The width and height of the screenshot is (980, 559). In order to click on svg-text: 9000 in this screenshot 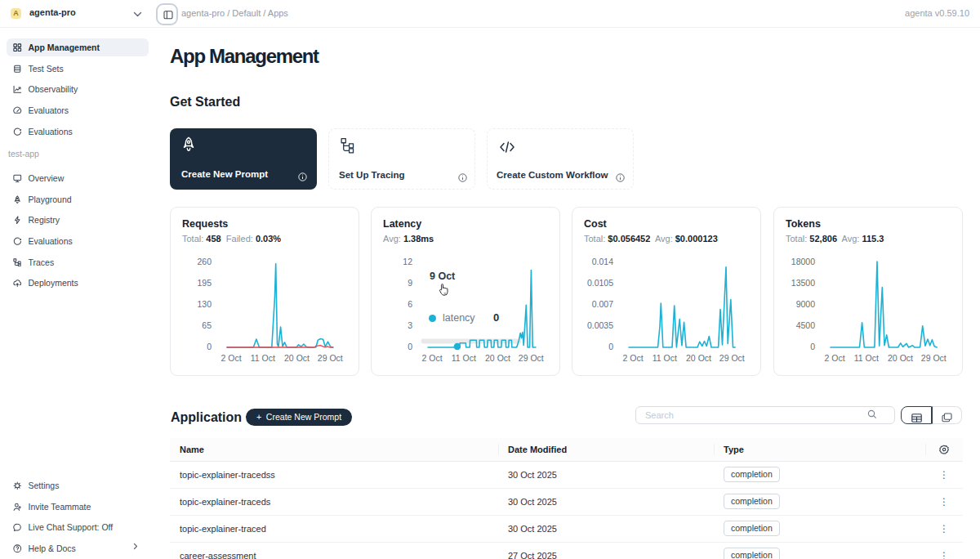, I will do `click(806, 304)`.